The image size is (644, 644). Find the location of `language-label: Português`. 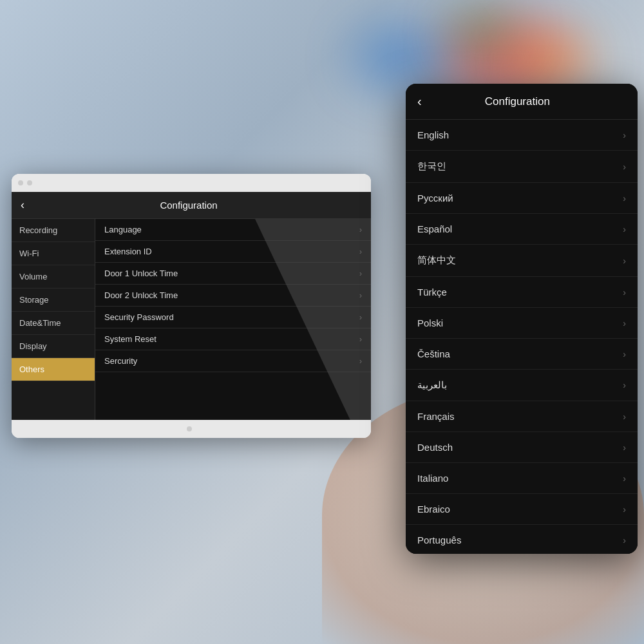

language-label: Português is located at coordinates (439, 540).